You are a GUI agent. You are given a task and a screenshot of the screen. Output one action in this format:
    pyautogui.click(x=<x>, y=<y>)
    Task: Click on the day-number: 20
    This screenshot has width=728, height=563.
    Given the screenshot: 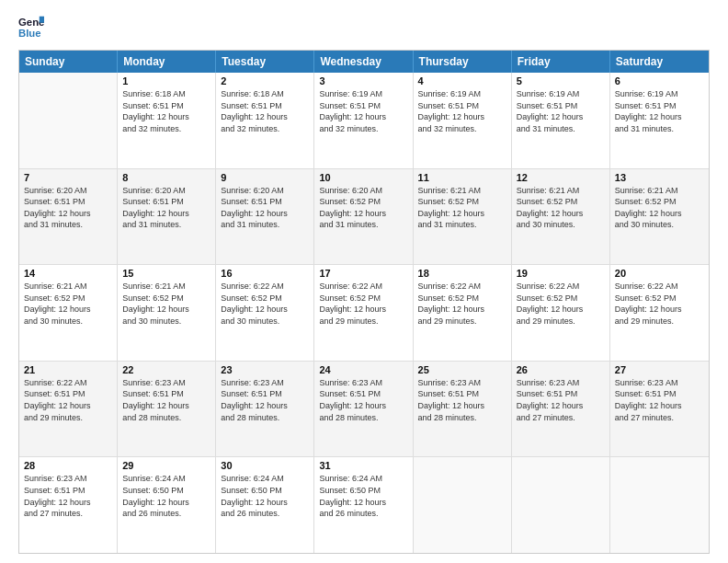 What is the action you would take?
    pyautogui.click(x=660, y=273)
    